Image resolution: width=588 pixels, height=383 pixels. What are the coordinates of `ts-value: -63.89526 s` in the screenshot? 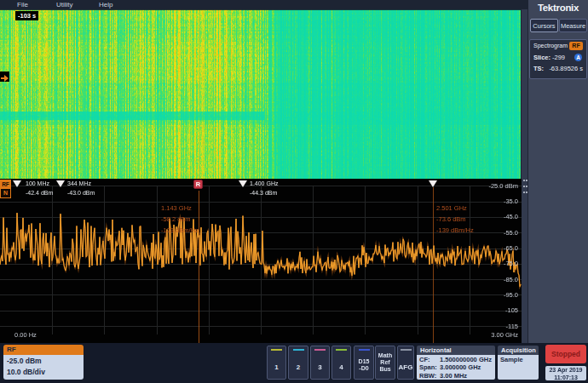 It's located at (566, 68).